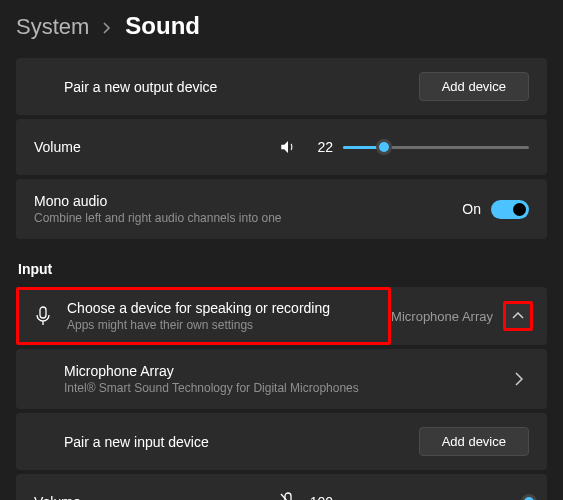 The image size is (563, 500). I want to click on output-volume-slider, so click(436, 147).